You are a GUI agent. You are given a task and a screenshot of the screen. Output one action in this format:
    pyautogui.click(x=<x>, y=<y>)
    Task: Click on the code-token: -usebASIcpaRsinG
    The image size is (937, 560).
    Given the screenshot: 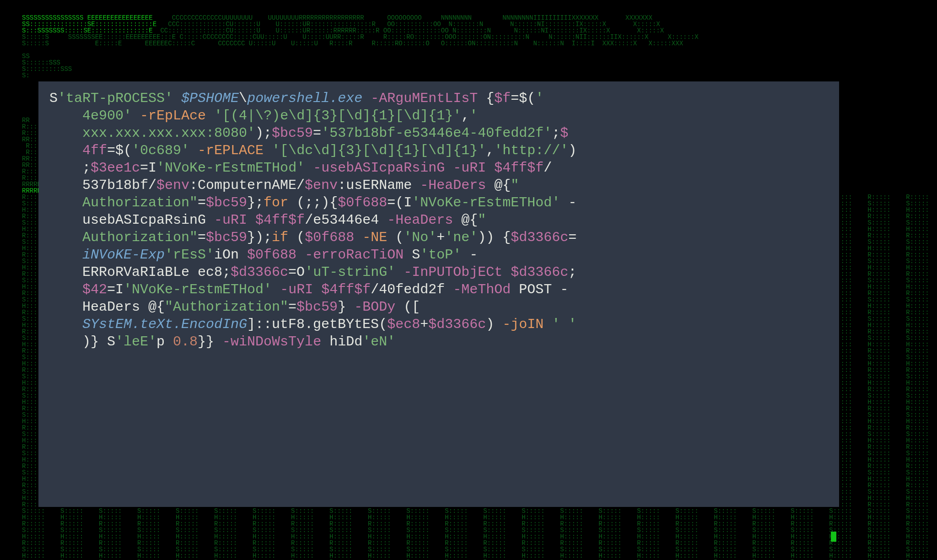 What is the action you would take?
    pyautogui.click(x=379, y=168)
    